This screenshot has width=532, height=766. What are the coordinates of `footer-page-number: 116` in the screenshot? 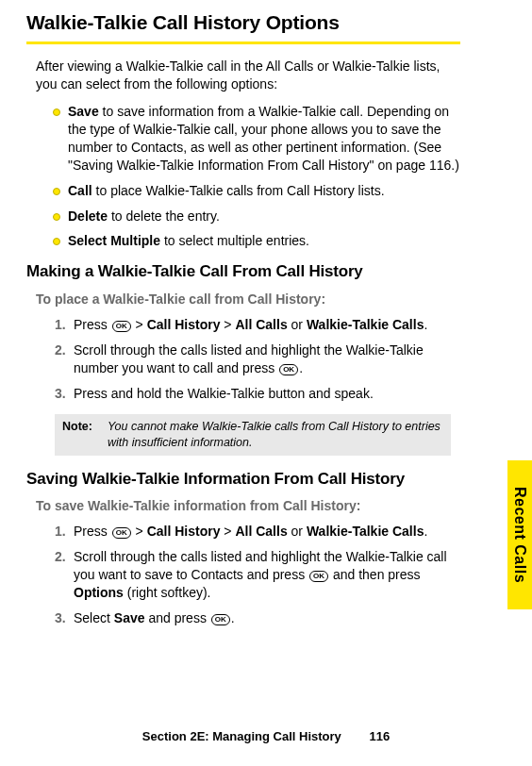 It's located at (379, 737).